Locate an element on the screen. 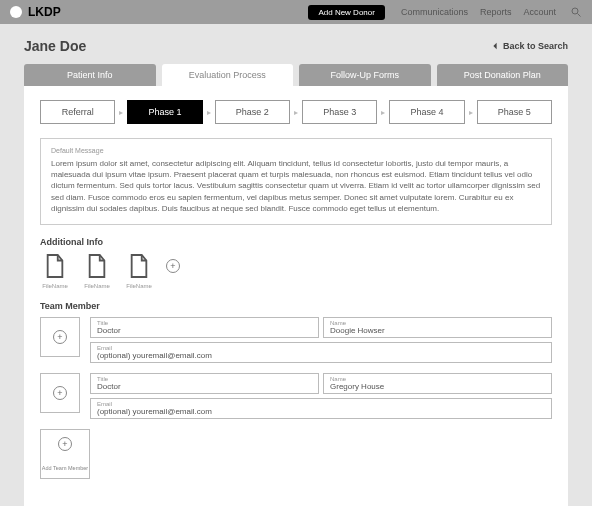  name-value: Doogie Howser is located at coordinates (438, 330).